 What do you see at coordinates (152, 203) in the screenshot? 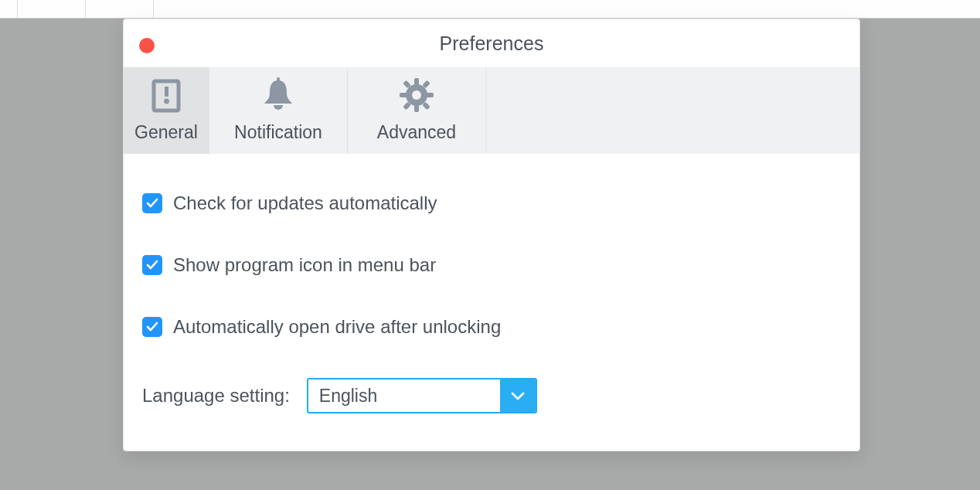
I see `checkbox-check-updates` at bounding box center [152, 203].